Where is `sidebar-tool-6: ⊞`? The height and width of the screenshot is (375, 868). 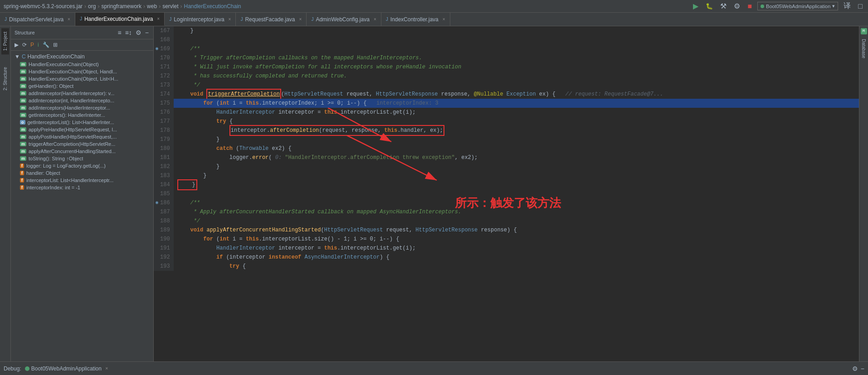 sidebar-tool-6: ⊞ is located at coordinates (55, 45).